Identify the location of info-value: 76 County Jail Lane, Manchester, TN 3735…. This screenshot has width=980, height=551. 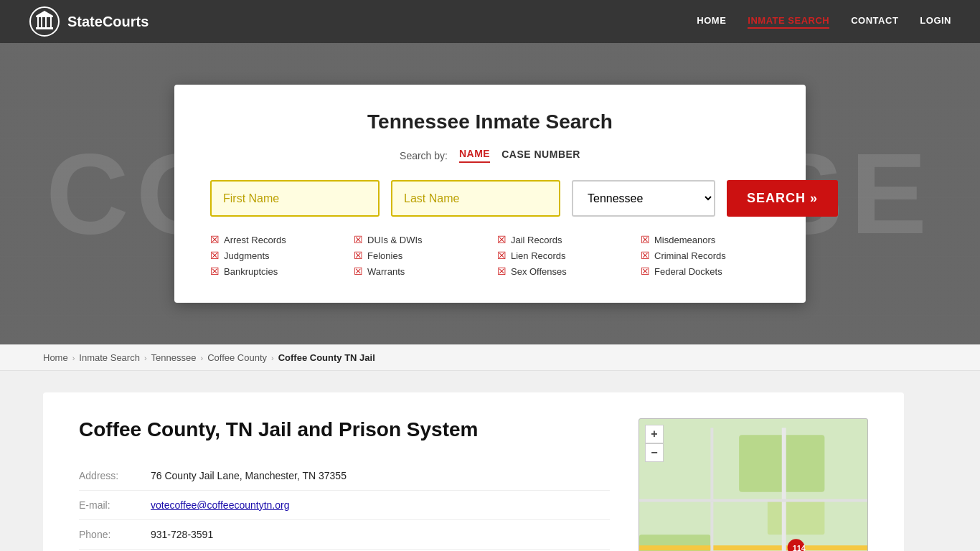
(380, 476).